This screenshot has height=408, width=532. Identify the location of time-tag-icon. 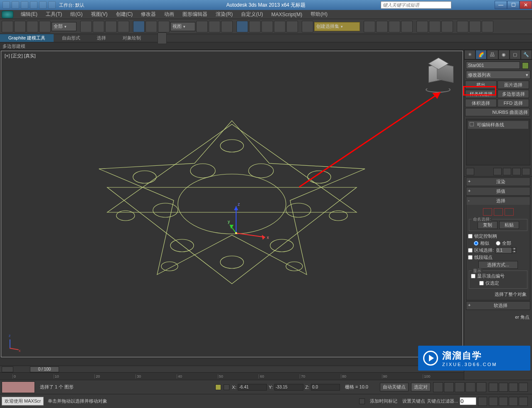
(362, 401).